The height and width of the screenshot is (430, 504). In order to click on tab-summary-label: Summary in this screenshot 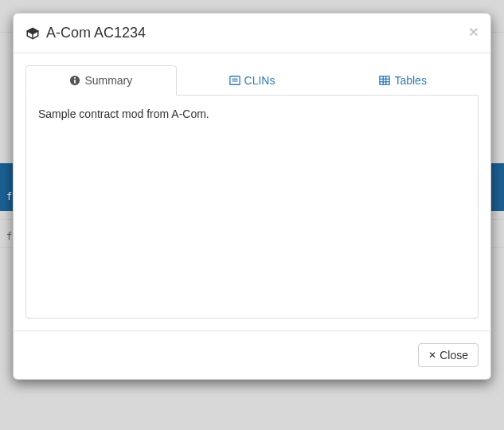, I will do `click(108, 80)`.